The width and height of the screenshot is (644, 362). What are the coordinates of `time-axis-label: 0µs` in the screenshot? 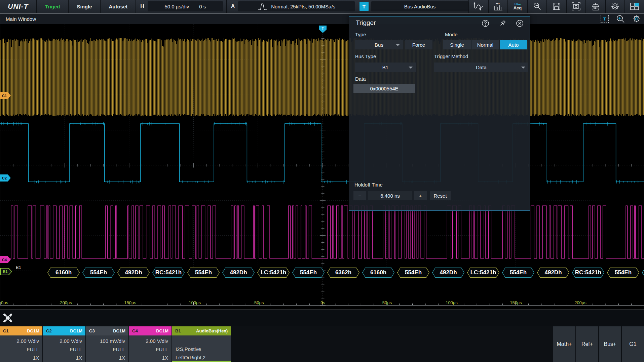 It's located at (5, 303).